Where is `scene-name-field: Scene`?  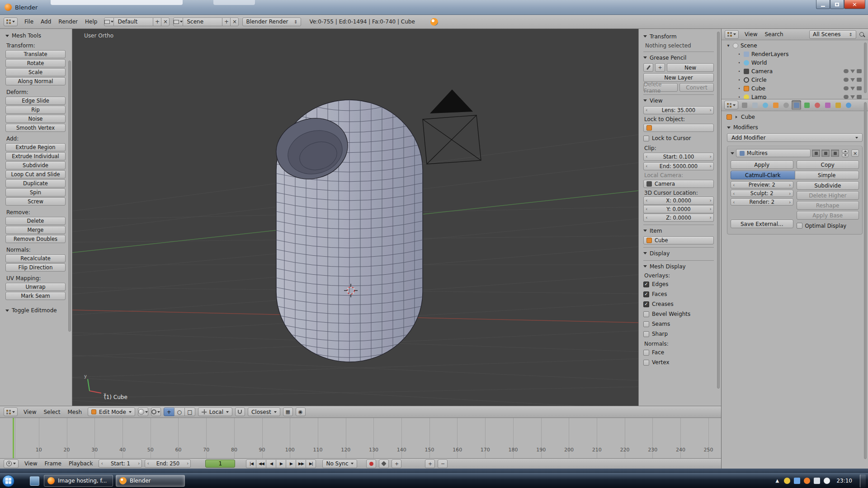
scene-name-field: Scene is located at coordinates (203, 22).